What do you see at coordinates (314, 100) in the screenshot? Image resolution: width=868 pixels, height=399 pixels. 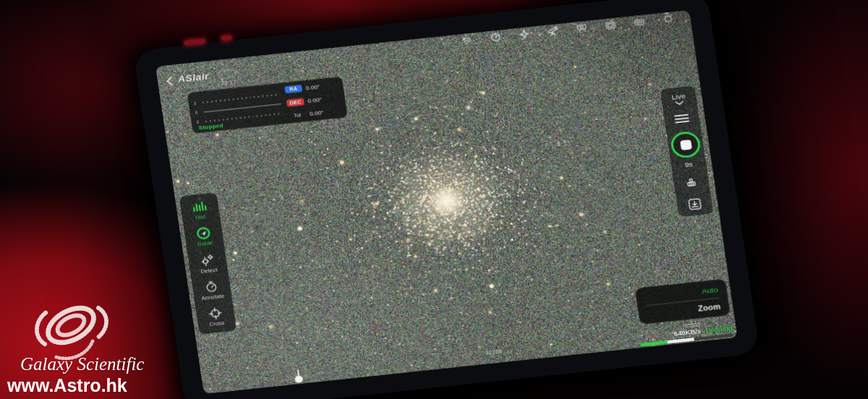 I see `dec-value: 0.00"` at bounding box center [314, 100].